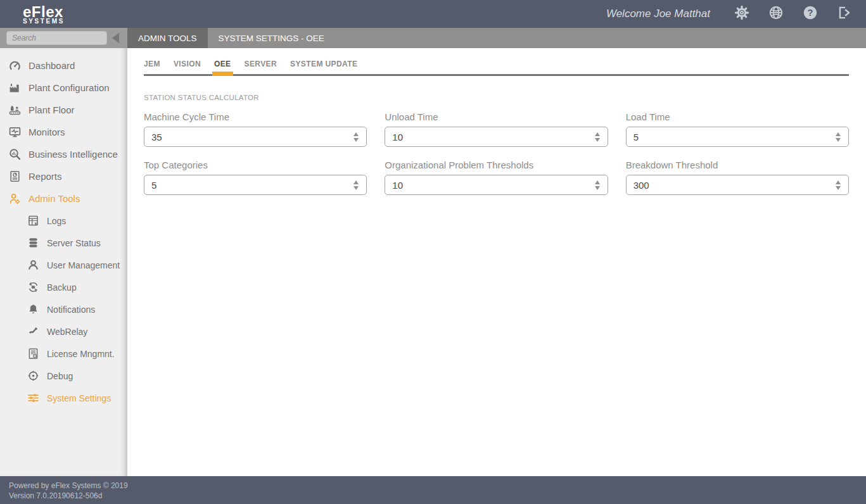 This screenshot has height=504, width=866. I want to click on settings-tabs: JEM VISION OEE SERVER SYSTEM UPDATE, so click(497, 68).